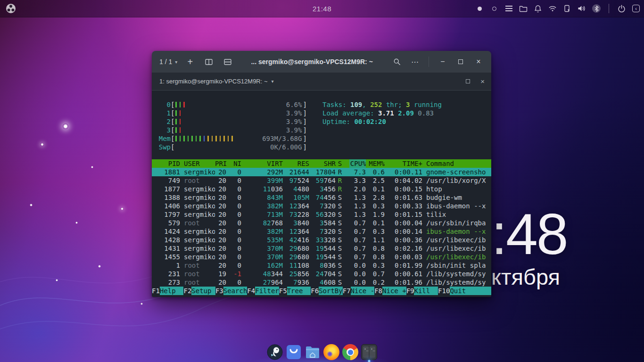 This screenshot has height=362, width=644. I want to click on fkey-label-f7: Nice -, so click(363, 291).